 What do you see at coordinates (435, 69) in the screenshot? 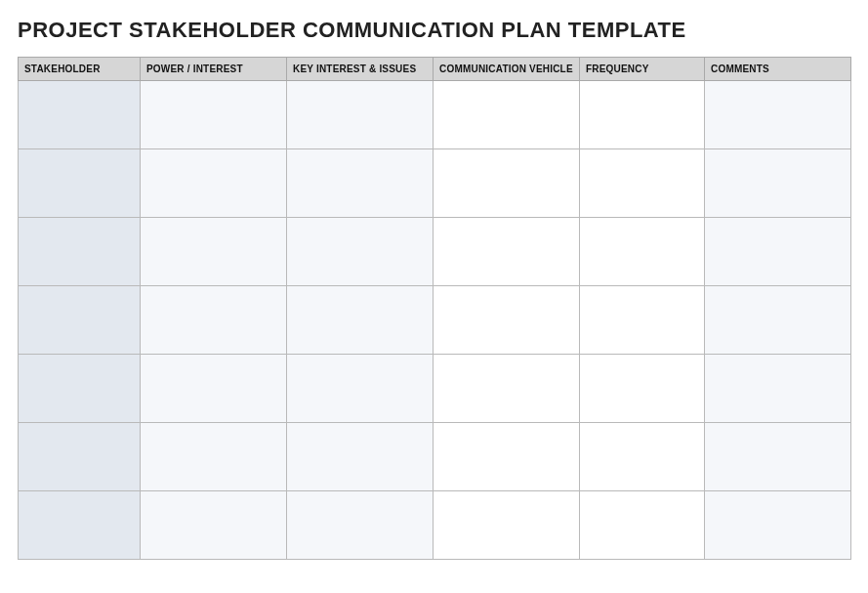
I see `table-header-row: STAKEHOLDER POWER / INTEREST KEY INTERES…` at bounding box center [435, 69].